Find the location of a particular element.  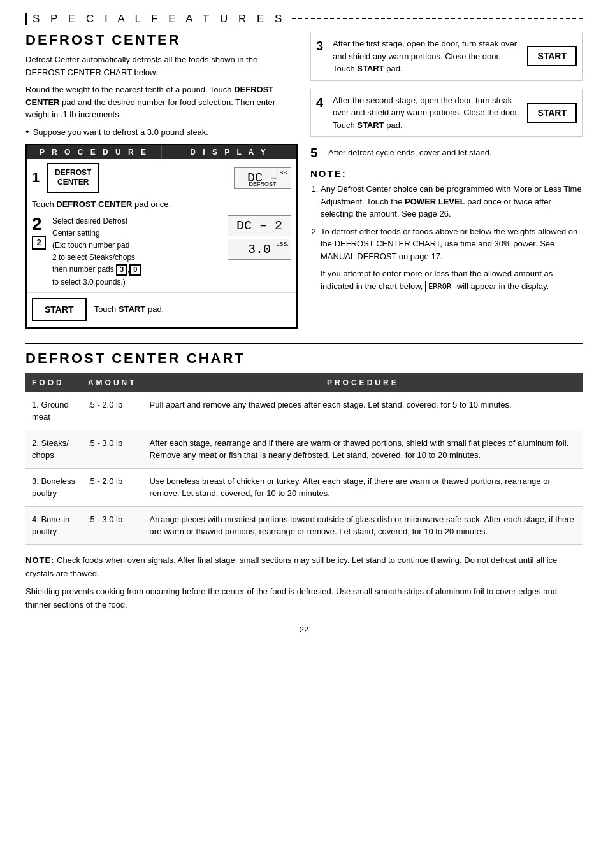

note-heading: NOTE: is located at coordinates (446, 173).